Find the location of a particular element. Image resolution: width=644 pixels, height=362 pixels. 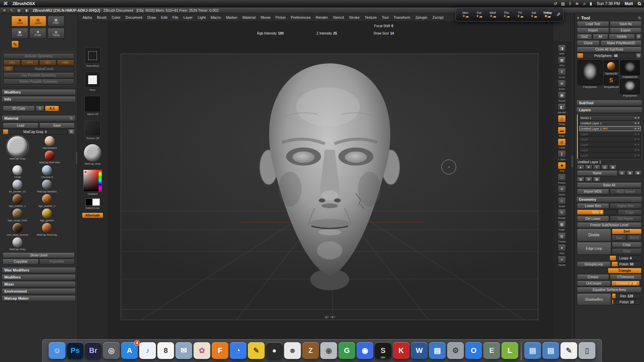

bridge: Br is located at coordinates (93, 351).